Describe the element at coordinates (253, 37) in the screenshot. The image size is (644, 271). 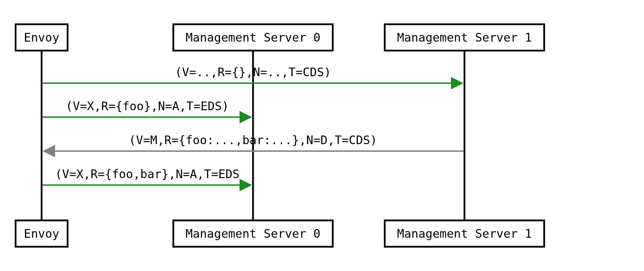
I see `actor-ms0-top: Management Server 0` at that location.